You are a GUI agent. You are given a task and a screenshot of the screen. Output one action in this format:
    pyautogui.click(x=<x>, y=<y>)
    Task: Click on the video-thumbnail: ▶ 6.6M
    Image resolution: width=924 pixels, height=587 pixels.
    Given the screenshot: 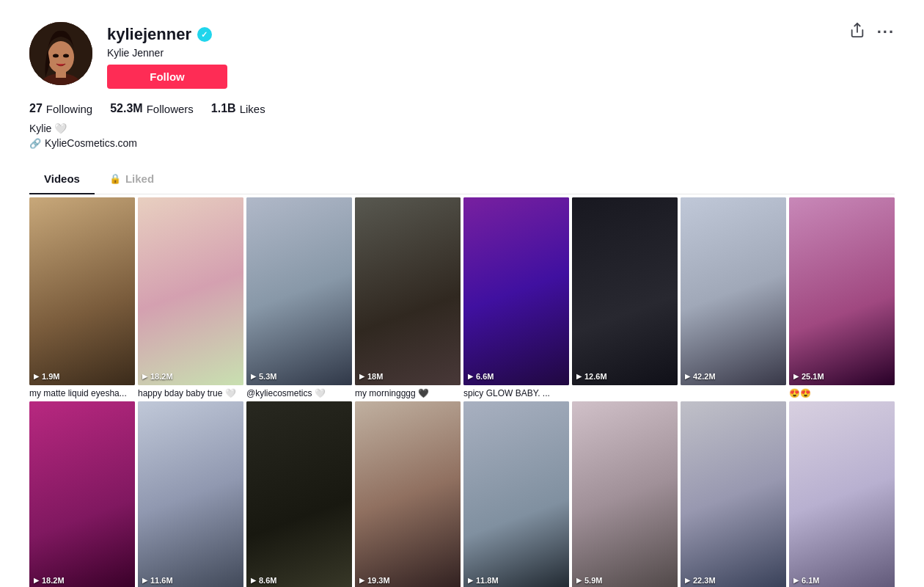 What is the action you would take?
    pyautogui.click(x=516, y=291)
    